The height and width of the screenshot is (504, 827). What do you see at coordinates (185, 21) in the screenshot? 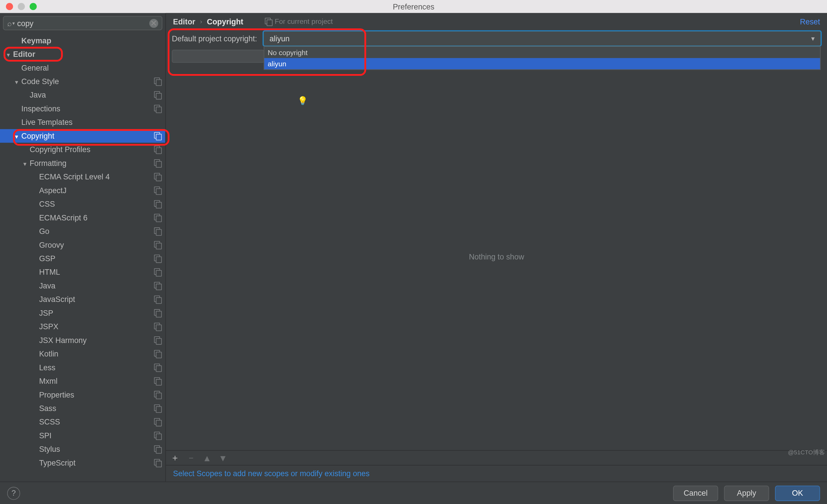
I see `breadcrumb-item: Editor` at bounding box center [185, 21].